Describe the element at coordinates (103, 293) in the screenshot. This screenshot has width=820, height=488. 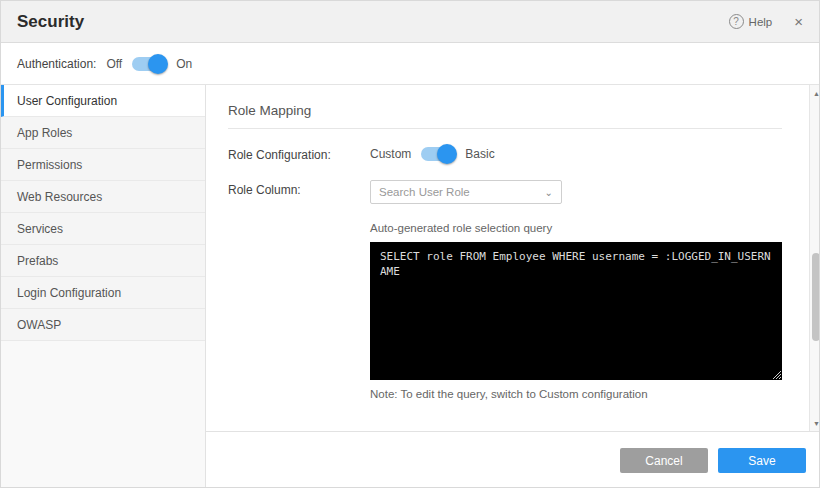
I see `sidebar-item-login-configuration: Login Configuration` at that location.